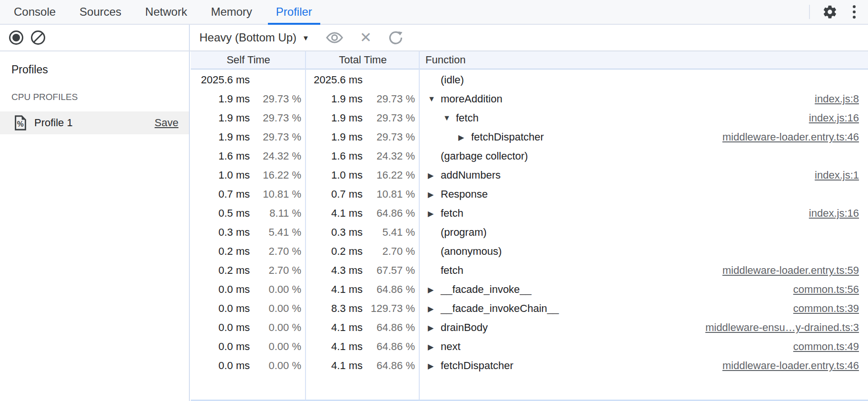  What do you see at coordinates (529, 99) in the screenshot?
I see `table-row: 1.9 ms29.73 %1.9 ms29.73 %▼moreAdditioni…` at bounding box center [529, 99].